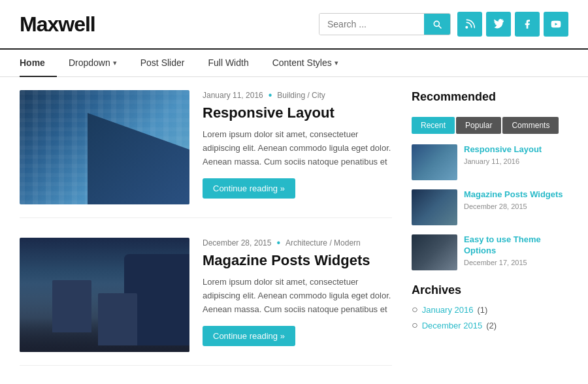 The width and height of the screenshot is (588, 384). I want to click on nav-item-home: Home, so click(38, 63).